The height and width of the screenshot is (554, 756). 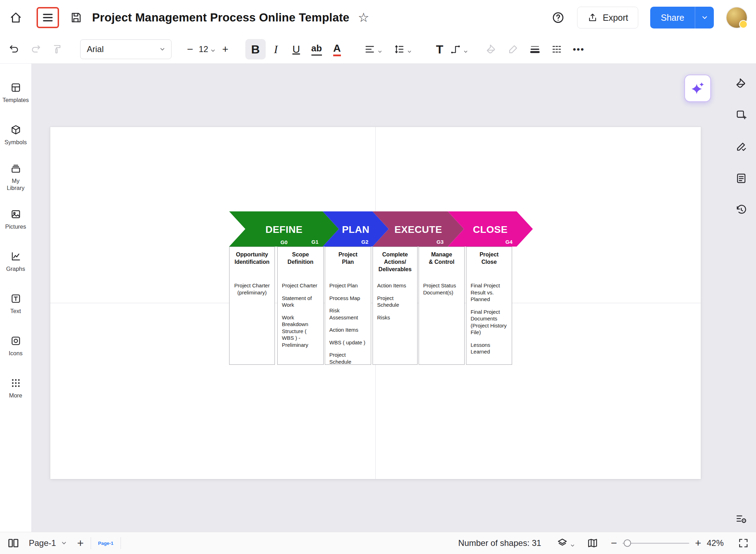 What do you see at coordinates (301, 306) in the screenshot?
I see `column-scope-definition: Scope Definition Project Charter Stateme…` at bounding box center [301, 306].